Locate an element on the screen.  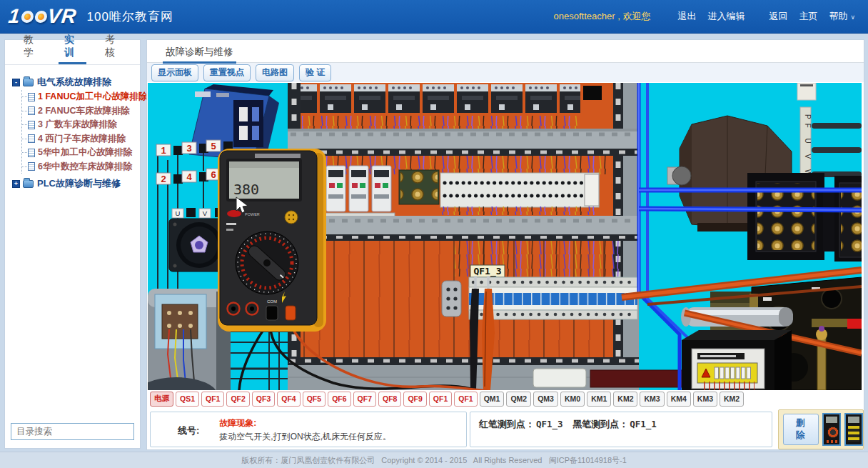
svg-text: COM is located at coordinates (272, 302).